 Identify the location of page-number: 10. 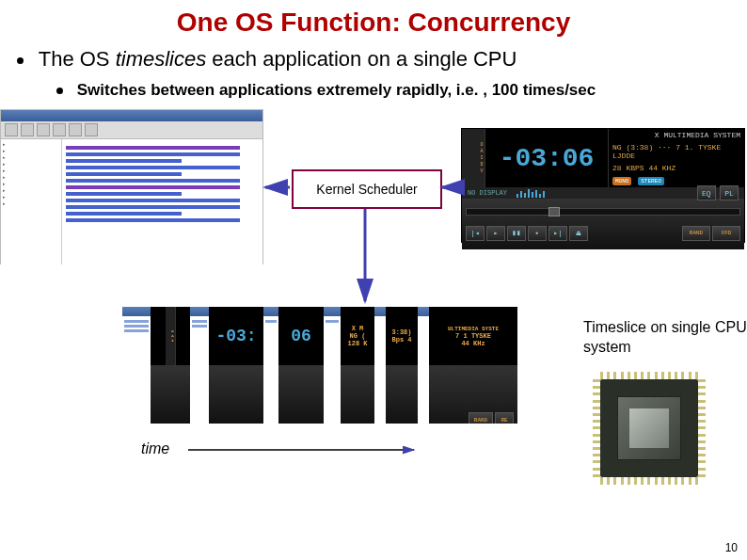
(732, 548).